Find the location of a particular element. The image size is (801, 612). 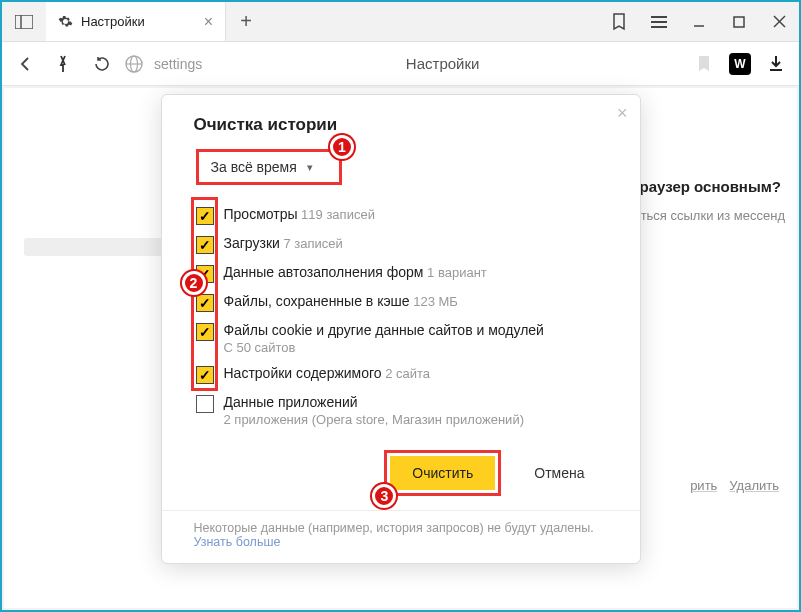

address-bar: settings Настройки W is located at coordinates (400, 64).